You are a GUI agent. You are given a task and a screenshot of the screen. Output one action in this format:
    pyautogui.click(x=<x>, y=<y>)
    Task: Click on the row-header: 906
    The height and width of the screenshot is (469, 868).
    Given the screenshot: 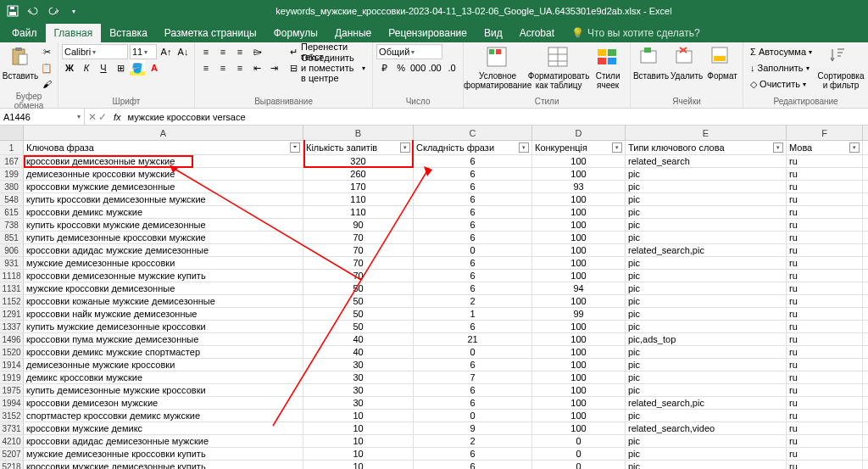 What is the action you would take?
    pyautogui.click(x=12, y=250)
    